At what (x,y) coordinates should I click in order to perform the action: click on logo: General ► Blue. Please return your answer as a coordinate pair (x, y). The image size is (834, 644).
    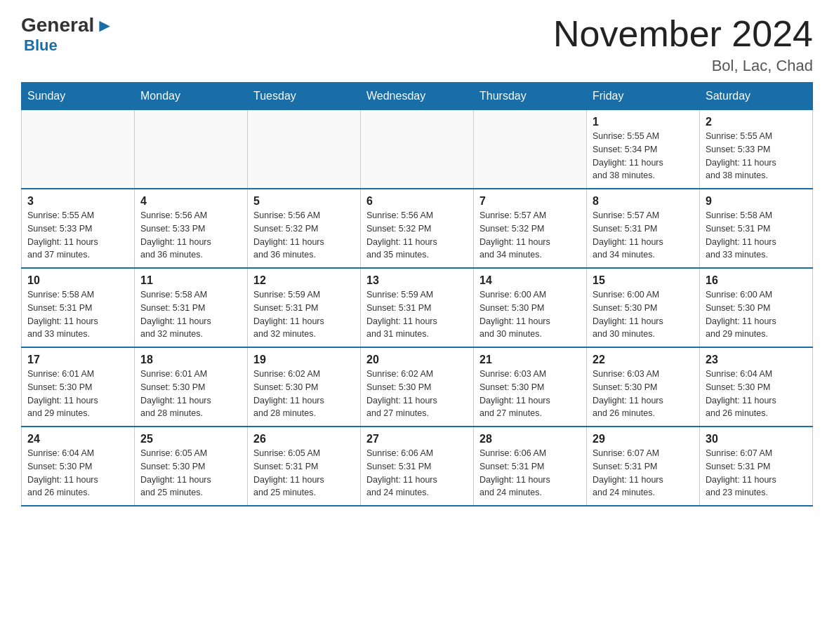
    Looking at the image, I should click on (67, 34).